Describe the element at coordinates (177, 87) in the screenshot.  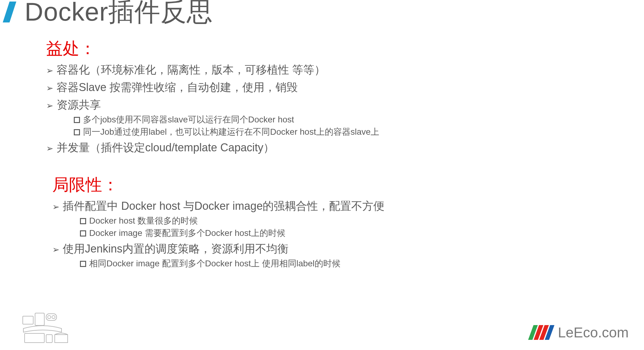
I see `benefit-text: 容器Slave 按需弹性收缩，自动创建，使用，销毁` at that location.